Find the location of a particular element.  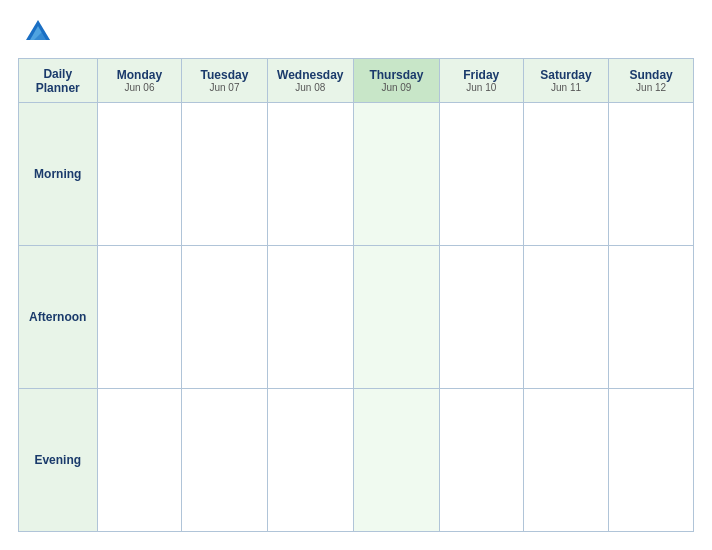

cell-evening-friday is located at coordinates (481, 460).